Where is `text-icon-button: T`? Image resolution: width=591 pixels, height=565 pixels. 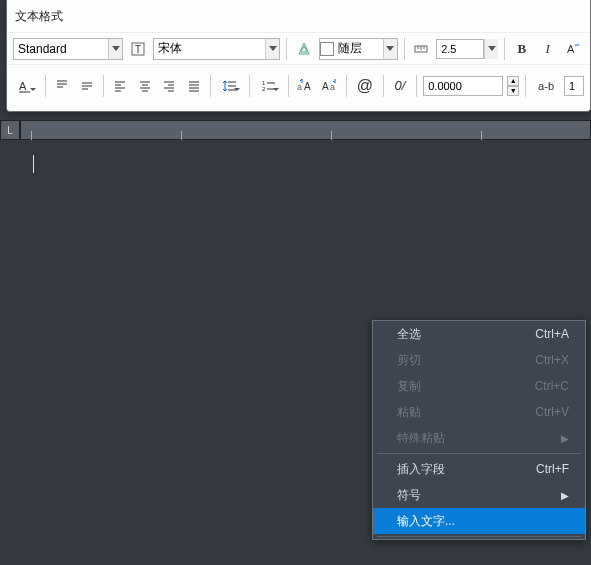
text-icon-button: T is located at coordinates (138, 49).